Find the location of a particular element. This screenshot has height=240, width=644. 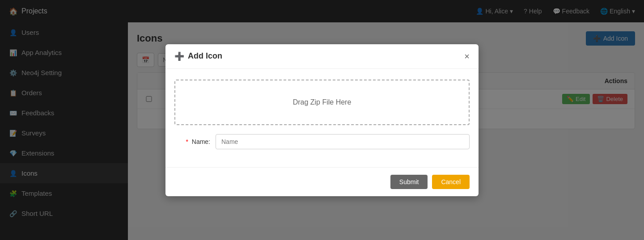

name-input is located at coordinates (343, 142).